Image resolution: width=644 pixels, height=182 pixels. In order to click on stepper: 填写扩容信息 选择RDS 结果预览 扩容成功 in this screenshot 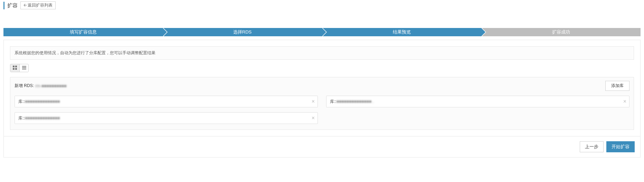, I will do `click(322, 32)`.